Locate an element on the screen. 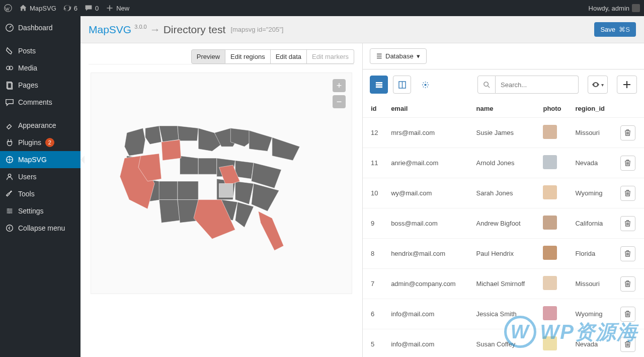 The width and height of the screenshot is (644, 357). region-wyoming is located at coordinates (171, 150).